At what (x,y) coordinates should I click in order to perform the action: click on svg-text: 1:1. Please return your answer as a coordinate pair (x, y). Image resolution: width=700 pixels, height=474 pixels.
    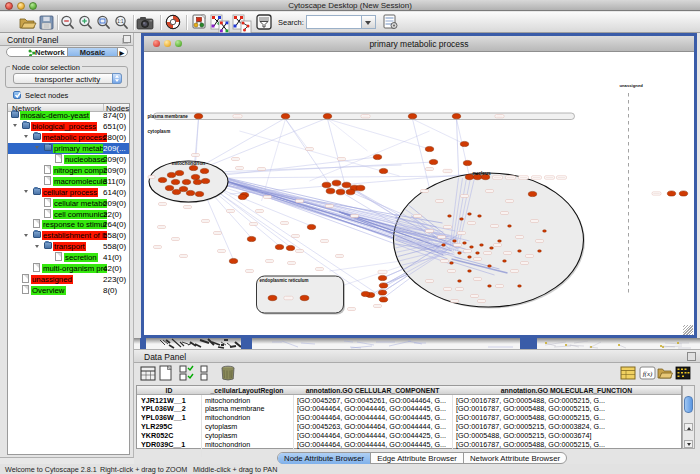
    Looking at the image, I should click on (120, 22).